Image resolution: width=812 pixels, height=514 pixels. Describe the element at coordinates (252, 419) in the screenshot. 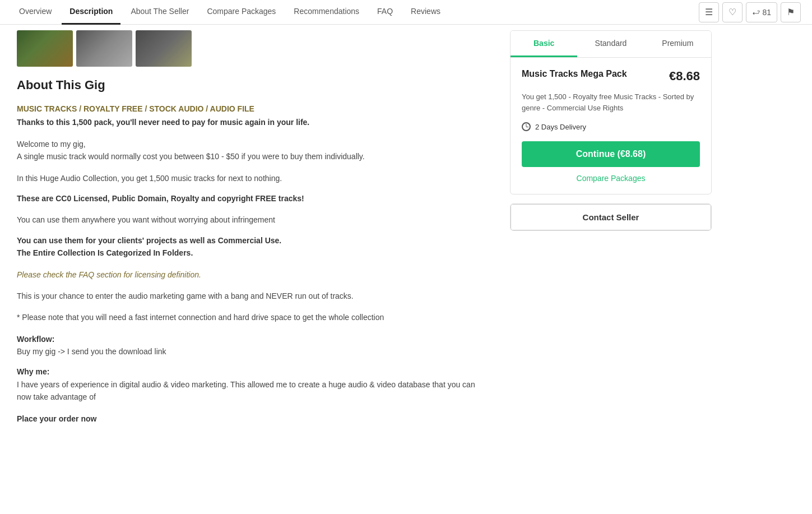

I see `paragraph-9: Place your order now` at that location.